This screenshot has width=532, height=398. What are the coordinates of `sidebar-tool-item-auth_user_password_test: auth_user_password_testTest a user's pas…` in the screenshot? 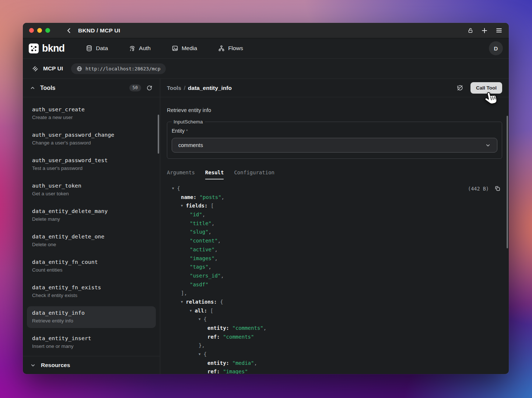 It's located at (91, 164).